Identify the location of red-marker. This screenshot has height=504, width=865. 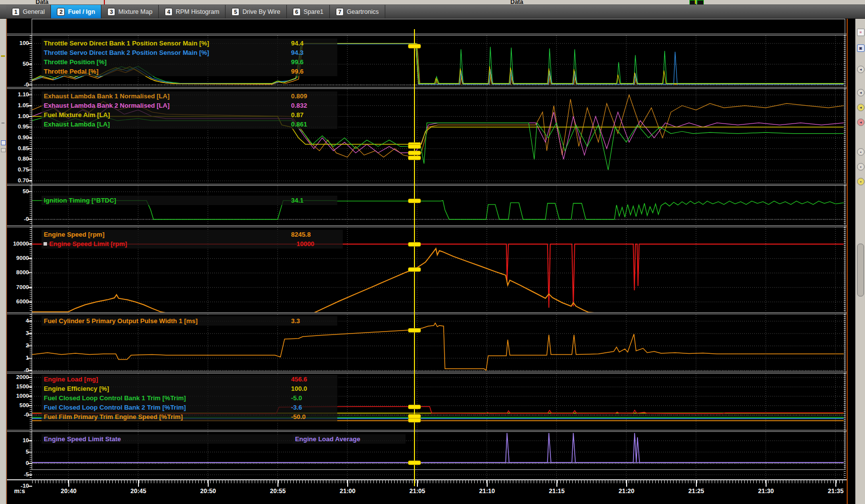
(104, 2).